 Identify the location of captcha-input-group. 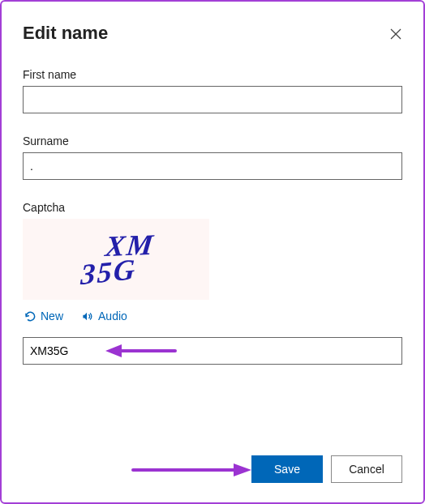
(212, 351).